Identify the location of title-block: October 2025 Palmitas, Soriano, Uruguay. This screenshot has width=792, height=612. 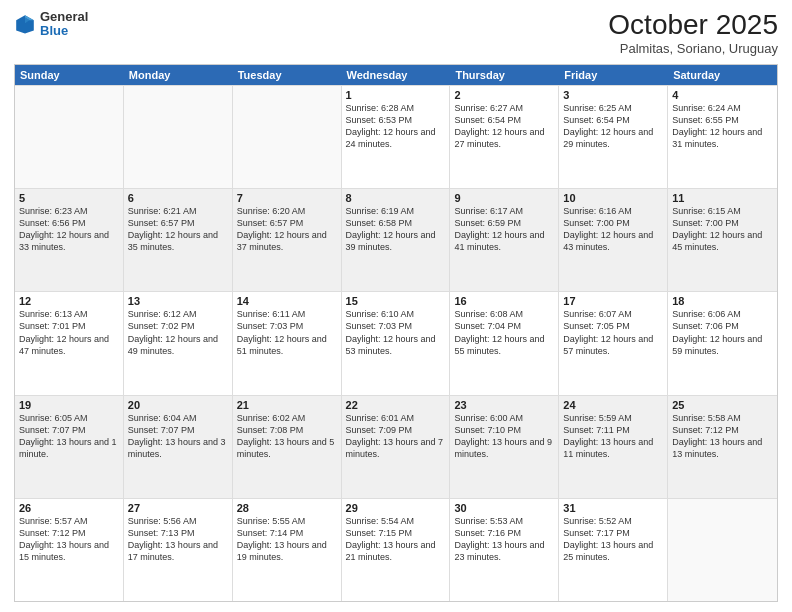
(693, 33).